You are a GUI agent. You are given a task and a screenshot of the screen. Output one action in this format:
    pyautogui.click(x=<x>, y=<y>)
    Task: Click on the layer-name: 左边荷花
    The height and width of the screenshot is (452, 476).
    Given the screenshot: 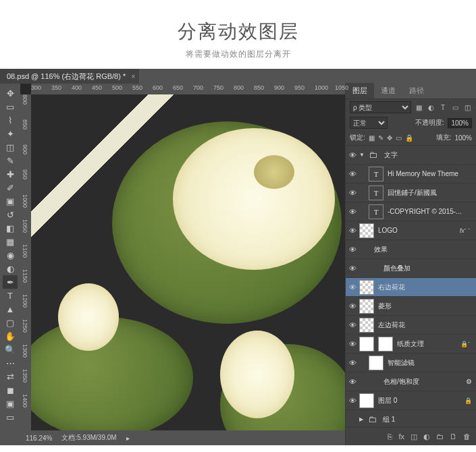 What is the action you would take?
    pyautogui.click(x=425, y=325)
    